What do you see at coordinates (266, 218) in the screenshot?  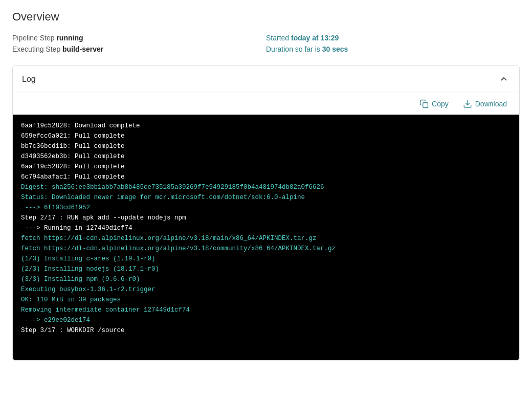 I see `log-line: Step 2/17 : RUN apk add --update nodejs …` at bounding box center [266, 218].